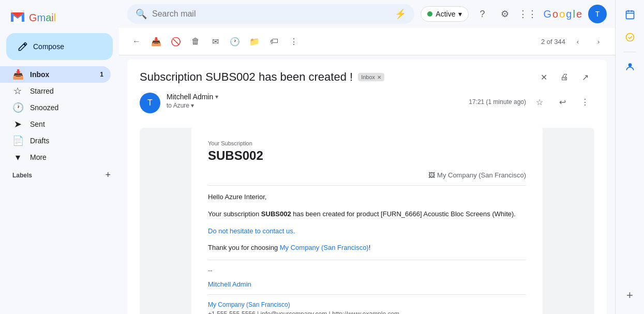 This screenshot has height=314, width=644. Describe the element at coordinates (176, 41) in the screenshot. I see `report-icon: 🚫` at that location.